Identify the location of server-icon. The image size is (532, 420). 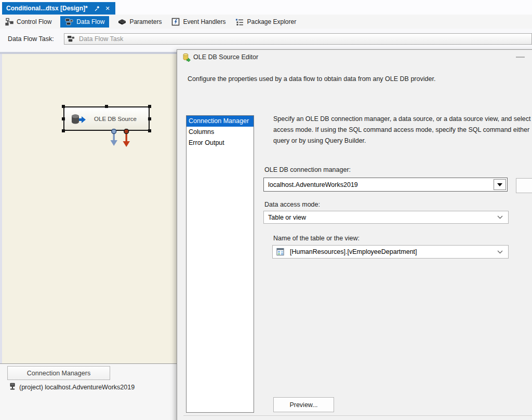
(12, 387).